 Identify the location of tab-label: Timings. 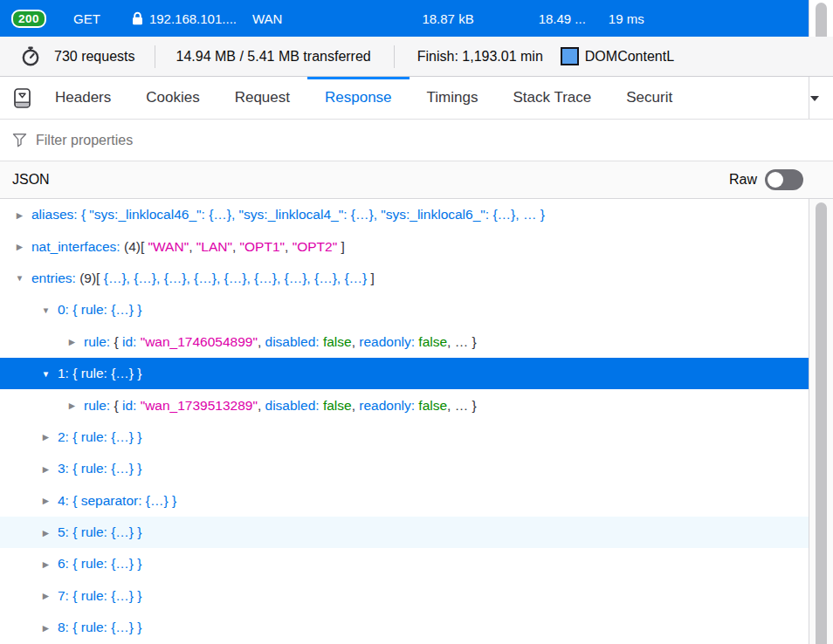
(452, 98).